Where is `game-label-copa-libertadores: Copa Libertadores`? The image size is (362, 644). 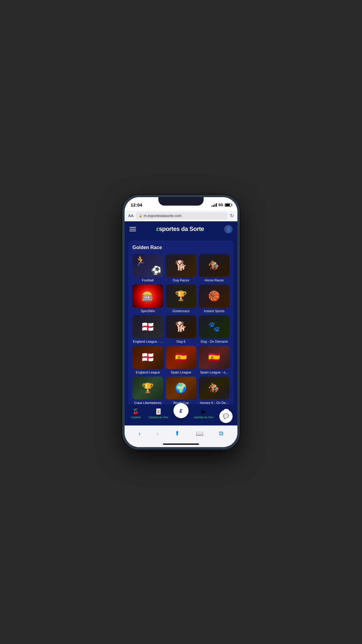 game-label-copa-libertadores: Copa Libertadores is located at coordinates (148, 403).